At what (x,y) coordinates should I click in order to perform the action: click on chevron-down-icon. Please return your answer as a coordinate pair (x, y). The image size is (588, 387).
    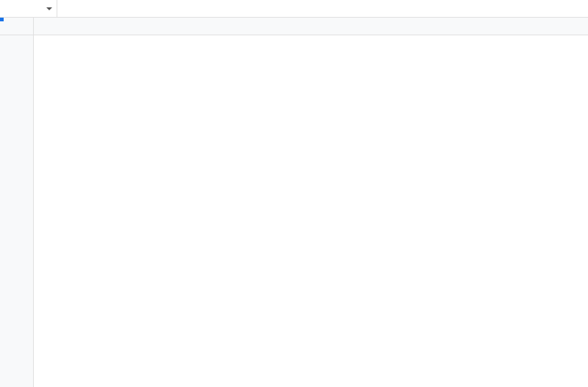
    Looking at the image, I should click on (49, 9).